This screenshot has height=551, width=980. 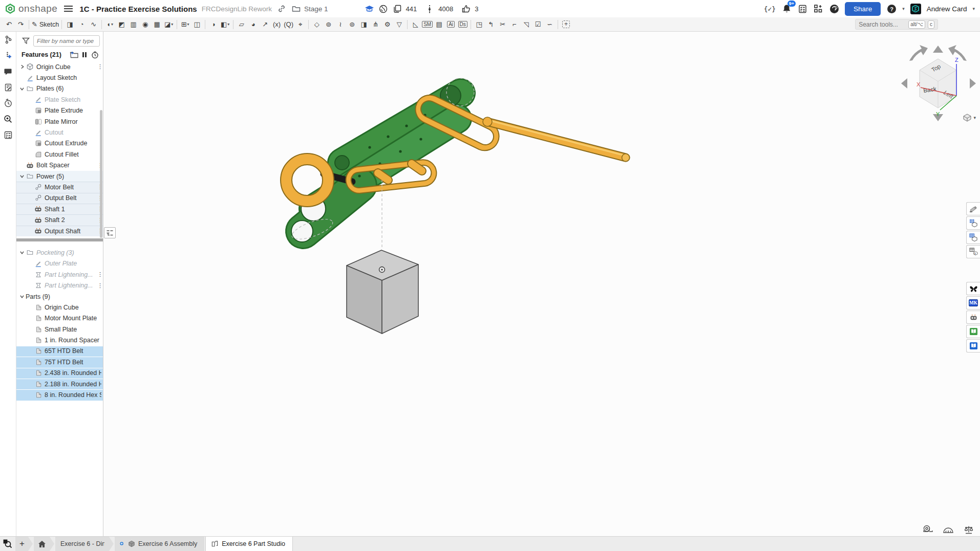 What do you see at coordinates (59, 99) in the screenshot?
I see `tree-row: Plate Sketch` at bounding box center [59, 99].